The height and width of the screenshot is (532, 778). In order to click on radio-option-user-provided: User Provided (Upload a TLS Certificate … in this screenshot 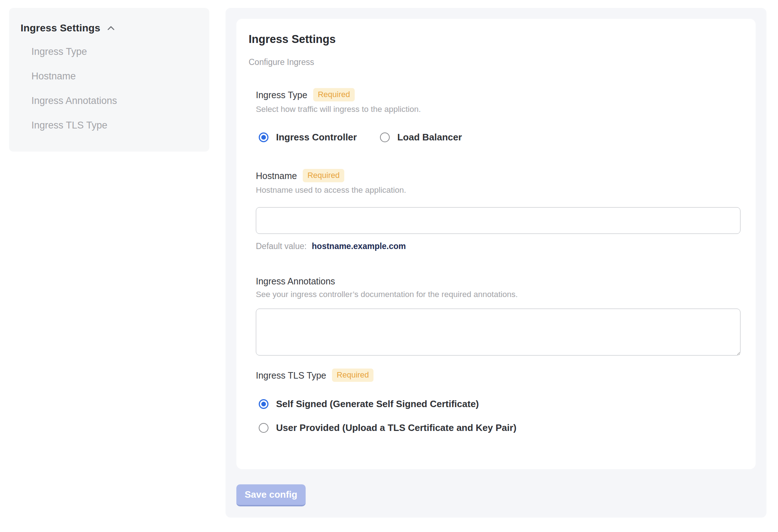, I will do `click(501, 428)`.